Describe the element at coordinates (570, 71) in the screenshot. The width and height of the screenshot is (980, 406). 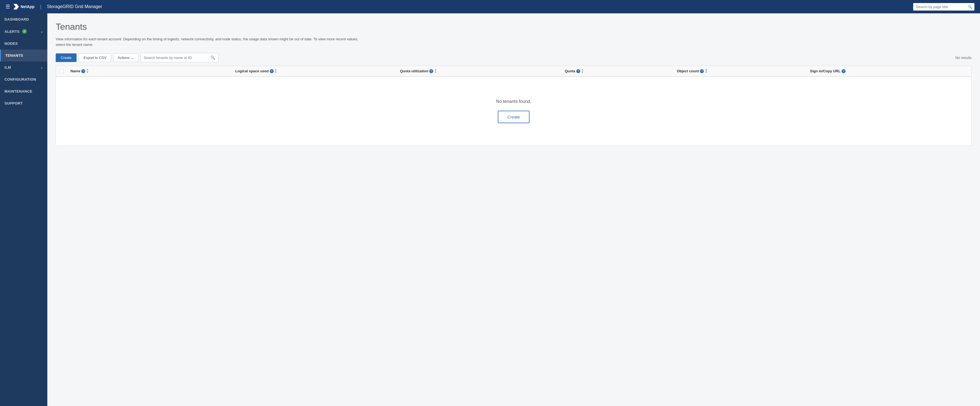
I see `col-quota-label: Quota` at that location.